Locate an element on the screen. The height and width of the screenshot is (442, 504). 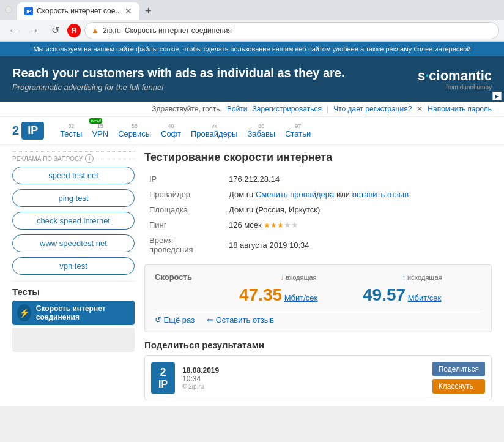
download-number: 47.35 is located at coordinates (261, 295).